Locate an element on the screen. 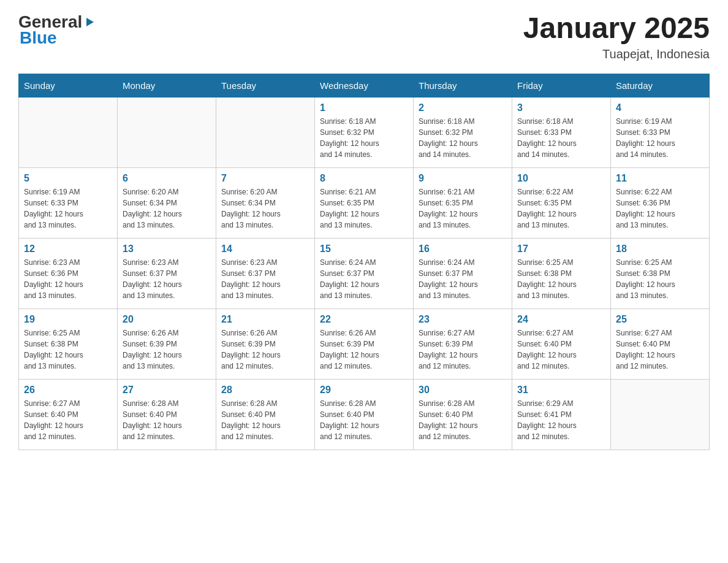 The width and height of the screenshot is (728, 563). calendar-cell: 9Sunrise: 6:21 AM Sunset: 6:35 PM Daylig… is located at coordinates (463, 202).